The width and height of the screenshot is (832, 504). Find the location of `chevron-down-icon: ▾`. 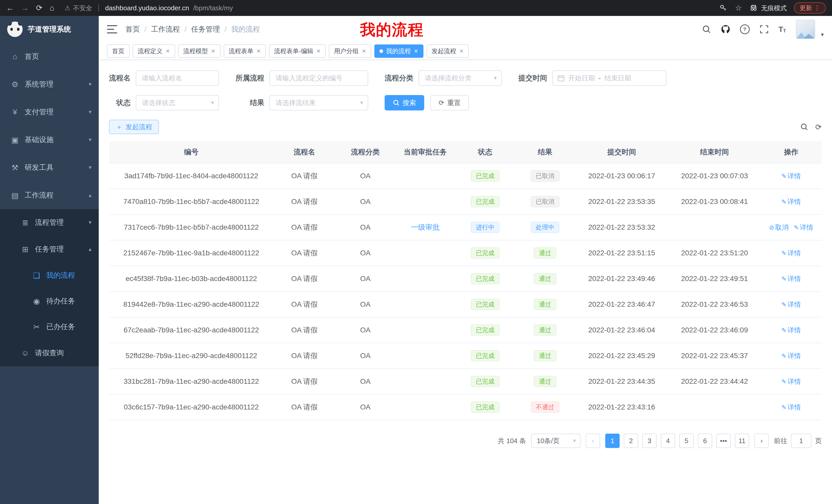

chevron-down-icon: ▾ is located at coordinates (90, 84).